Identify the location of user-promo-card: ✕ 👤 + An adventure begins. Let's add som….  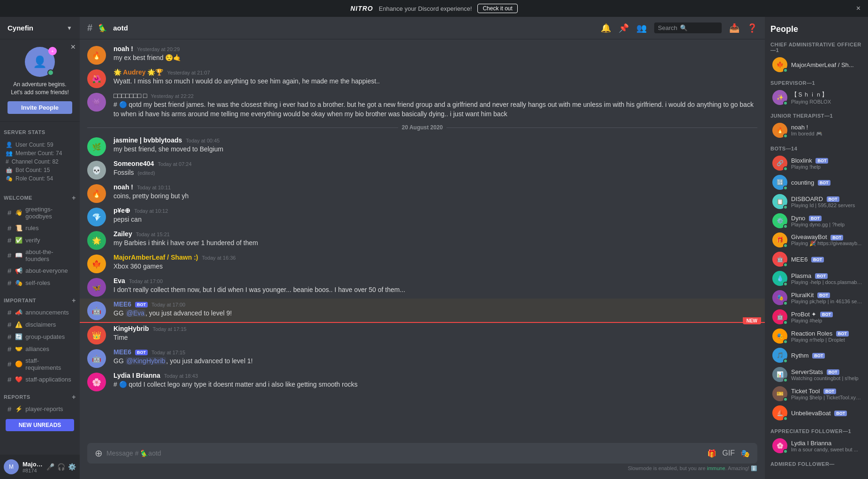
(40, 81).